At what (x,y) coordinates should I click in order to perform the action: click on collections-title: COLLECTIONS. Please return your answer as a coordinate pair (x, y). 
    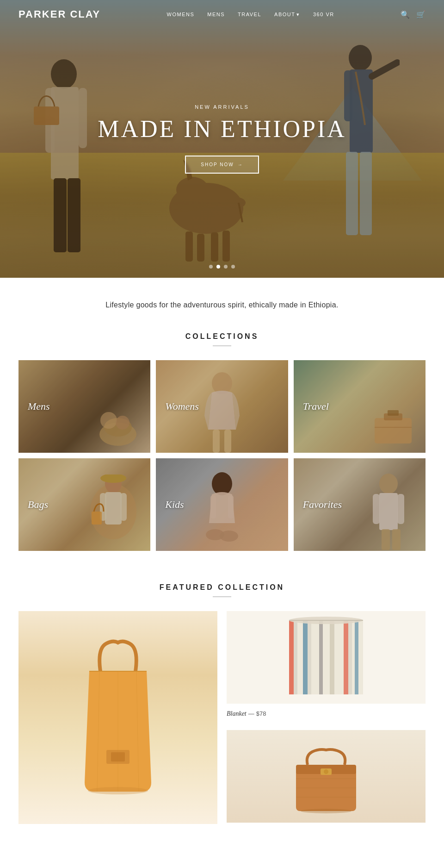
    Looking at the image, I should click on (222, 337).